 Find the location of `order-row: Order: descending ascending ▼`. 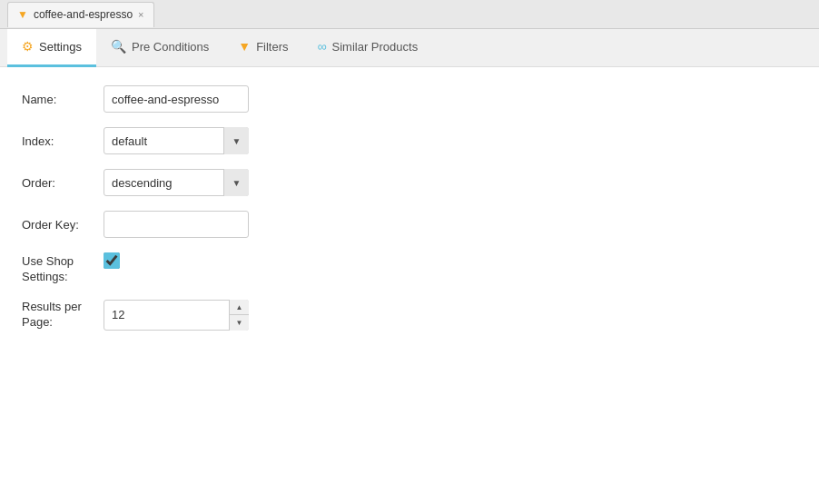

order-row: Order: descending ascending ▼ is located at coordinates (410, 183).